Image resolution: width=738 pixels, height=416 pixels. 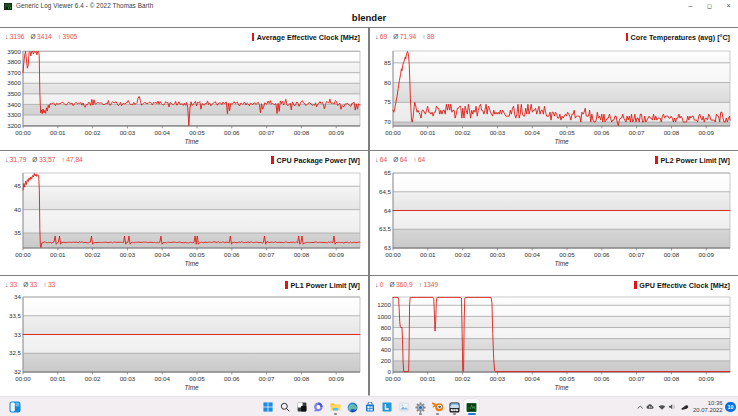 What do you see at coordinates (352, 408) in the screenshot?
I see `edge-browser-icon` at bounding box center [352, 408].